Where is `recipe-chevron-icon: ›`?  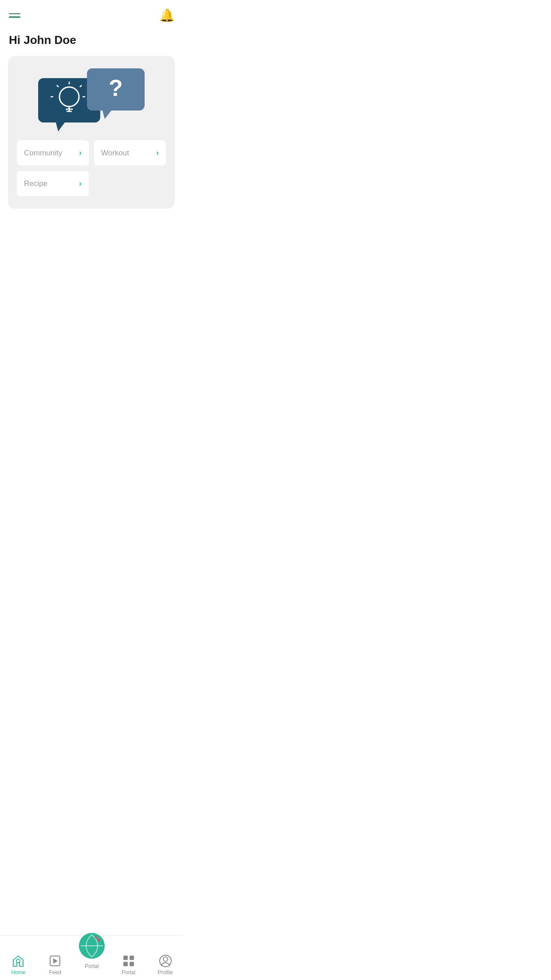
recipe-chevron-icon: › is located at coordinates (80, 184).